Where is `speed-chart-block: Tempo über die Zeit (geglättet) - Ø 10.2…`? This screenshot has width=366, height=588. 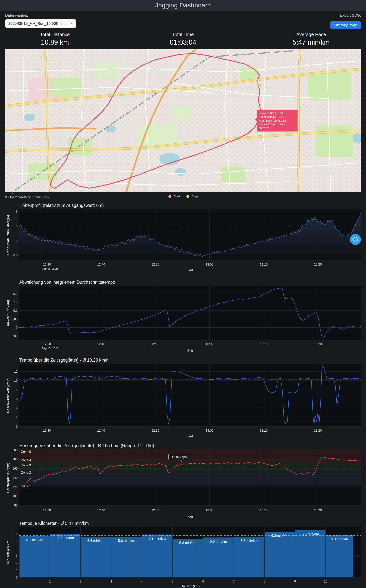 speed-chart-block: Tempo über die Zeit (geglättet) - Ø 10.2… is located at coordinates (183, 397).